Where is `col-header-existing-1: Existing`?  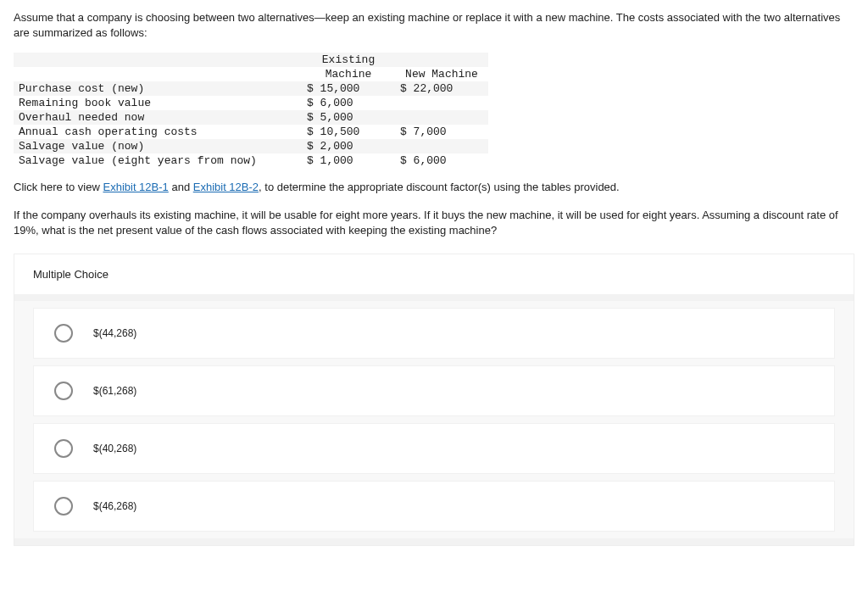
col-header-existing-1: Existing is located at coordinates (348, 59).